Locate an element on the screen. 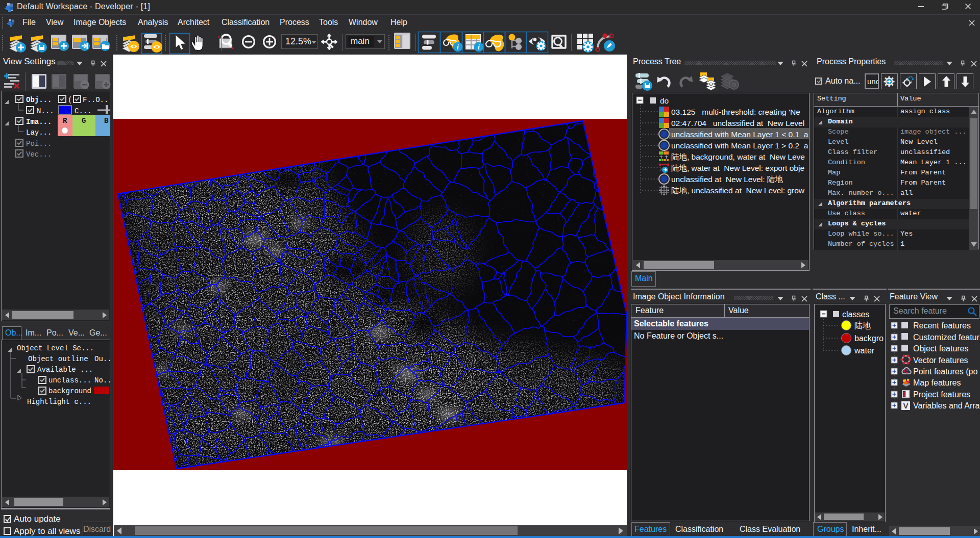  svg-text: No.. is located at coordinates (102, 380).